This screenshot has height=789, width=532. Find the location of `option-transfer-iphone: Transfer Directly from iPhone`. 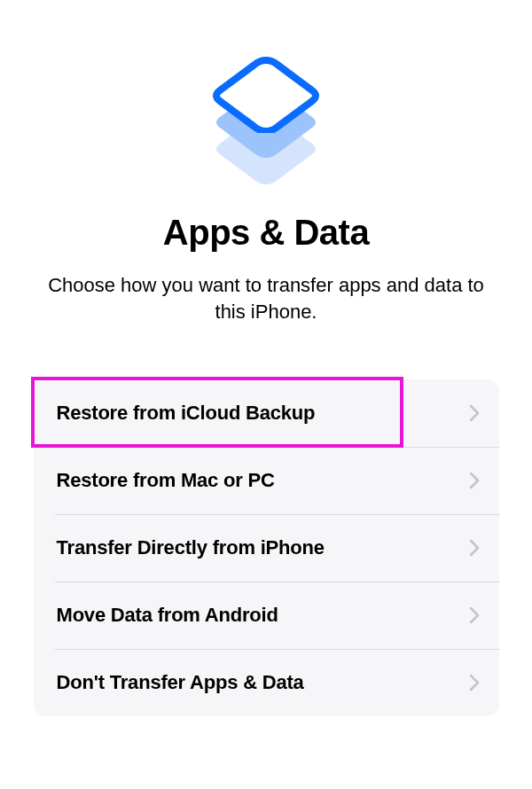

option-transfer-iphone: Transfer Directly from iPhone is located at coordinates (266, 548).